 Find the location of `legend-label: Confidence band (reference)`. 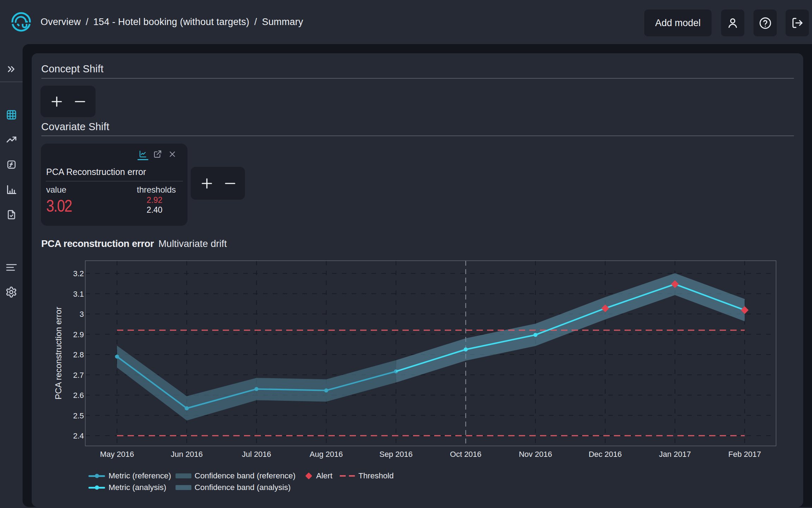

legend-label: Confidence band (reference) is located at coordinates (245, 476).